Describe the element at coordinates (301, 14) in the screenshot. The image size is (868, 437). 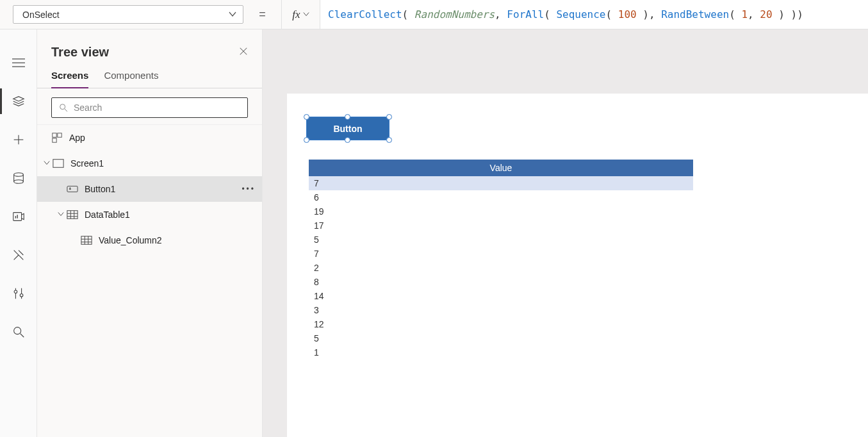
I see `fx-button: fx` at that location.